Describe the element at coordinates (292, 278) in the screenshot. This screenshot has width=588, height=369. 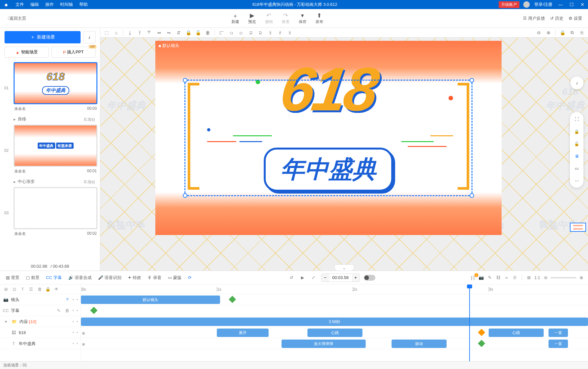
I see `rewind-icon: ↺` at that location.